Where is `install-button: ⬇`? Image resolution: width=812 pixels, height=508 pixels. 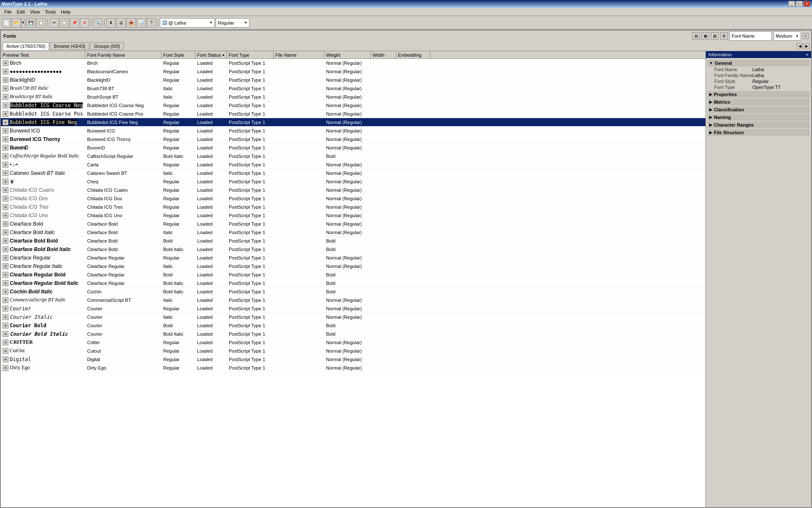
install-button: ⬇ is located at coordinates (111, 23).